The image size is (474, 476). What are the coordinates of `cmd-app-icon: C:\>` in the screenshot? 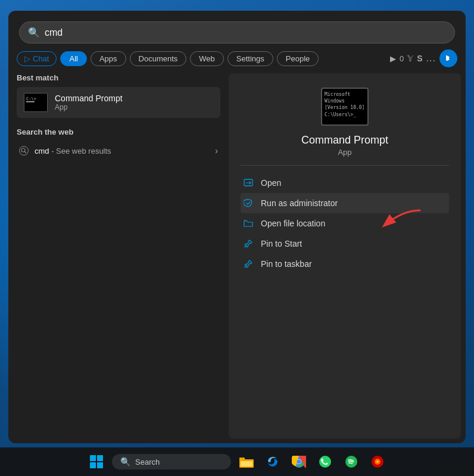 It's located at (36, 102).